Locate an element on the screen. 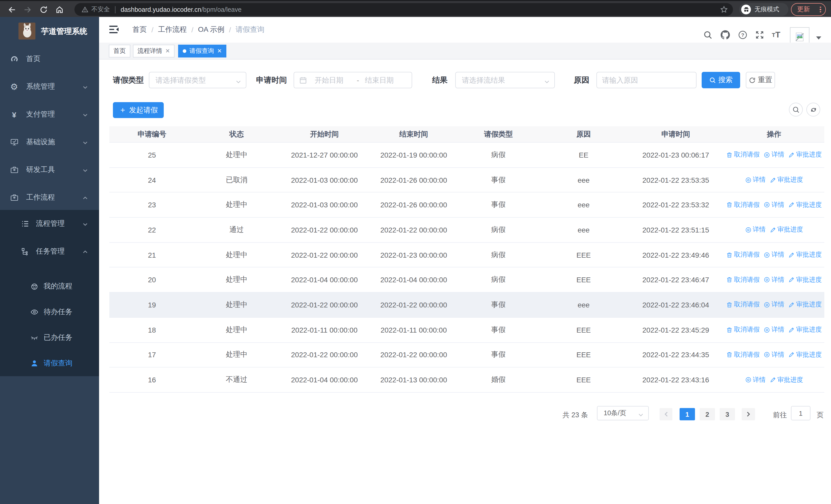  table-row: 19处理中2022-01-22 00:00:002022-01-22 00:00… is located at coordinates (467, 305).